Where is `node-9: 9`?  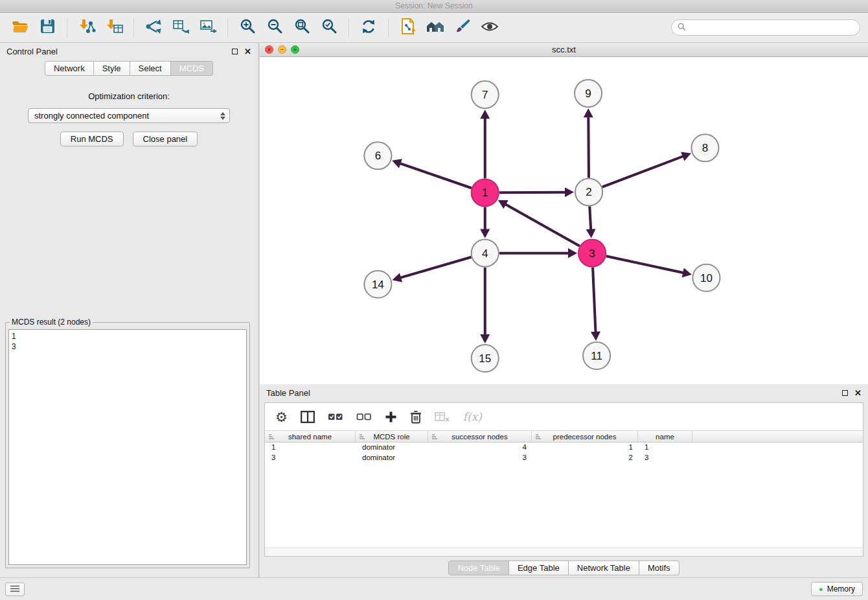
node-9: 9 is located at coordinates (588, 93).